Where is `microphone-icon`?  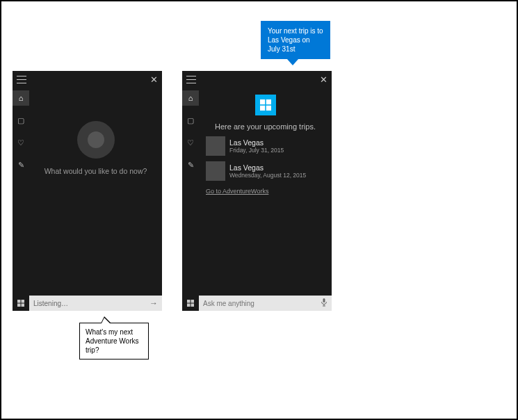 microphone-icon is located at coordinates (324, 303).